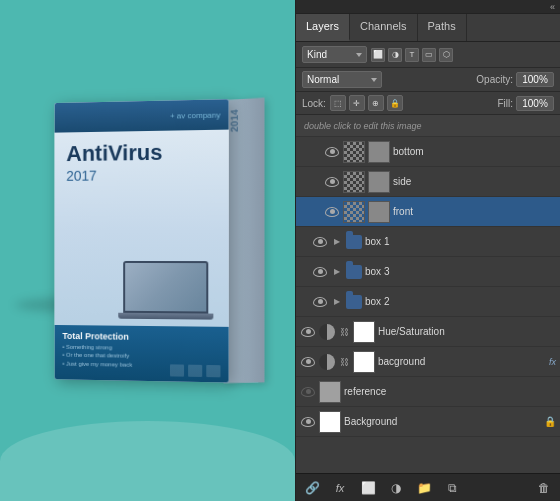 This screenshot has width=560, height=501. I want to click on layer-visibility-front, so click(332, 212).